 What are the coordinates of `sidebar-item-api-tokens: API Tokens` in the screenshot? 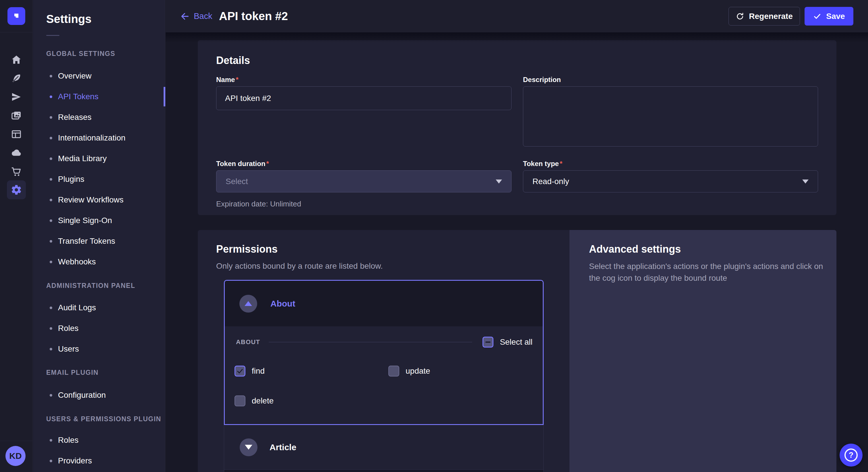 It's located at (99, 97).